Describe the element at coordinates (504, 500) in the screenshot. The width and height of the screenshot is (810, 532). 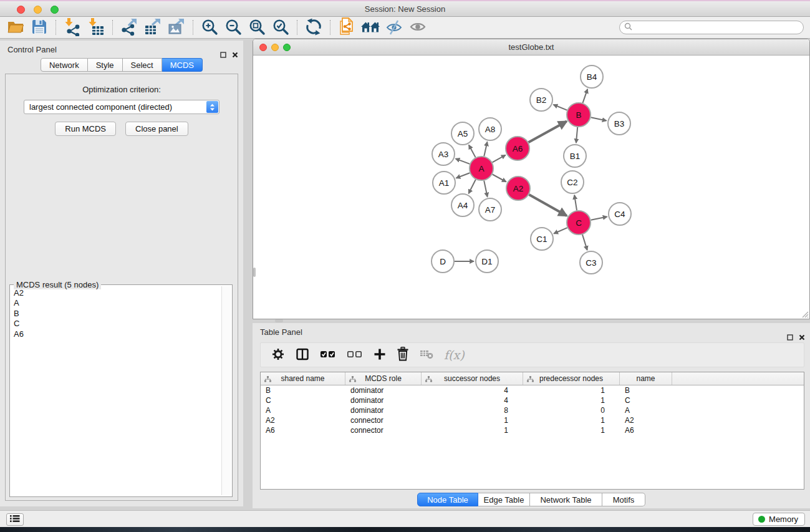
I see `tab-label: Edge Table` at that location.